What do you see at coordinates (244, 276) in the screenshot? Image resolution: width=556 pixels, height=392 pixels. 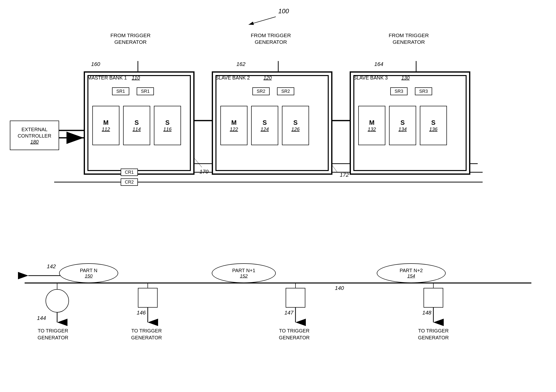 I see `ref-152: 152` at bounding box center [244, 276].